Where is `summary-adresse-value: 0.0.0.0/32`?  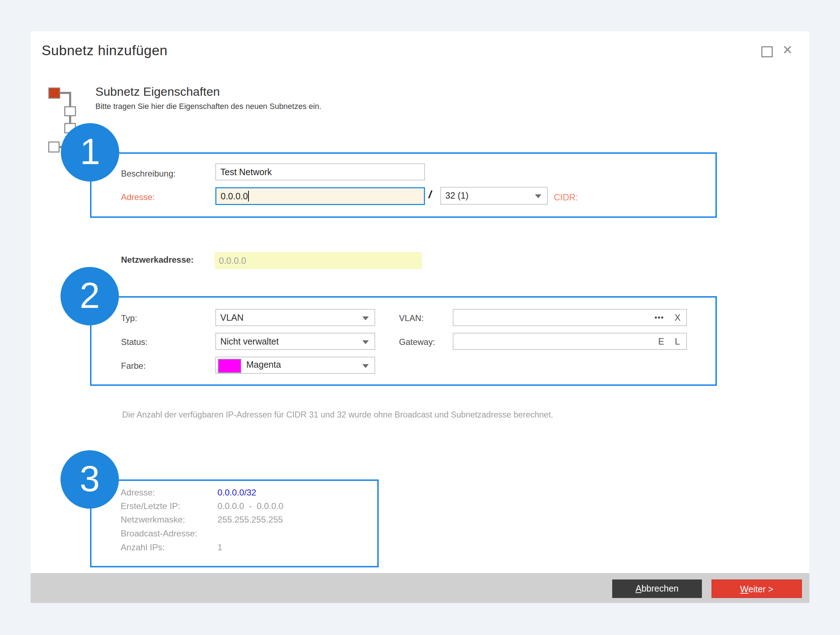 summary-adresse-value: 0.0.0.0/32 is located at coordinates (237, 493).